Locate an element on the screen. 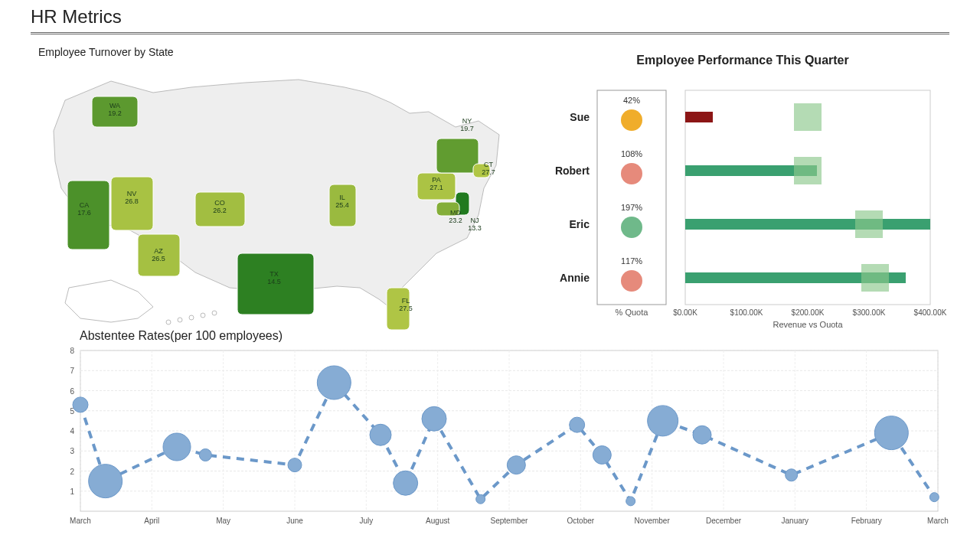 The width and height of the screenshot is (980, 551). state-value-NY: 19.7 is located at coordinates (467, 129).